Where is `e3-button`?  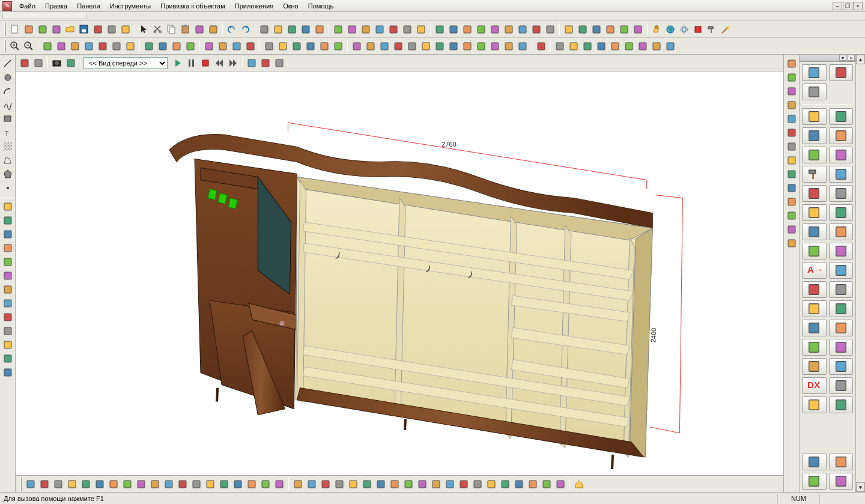
e3-button is located at coordinates (596, 29).